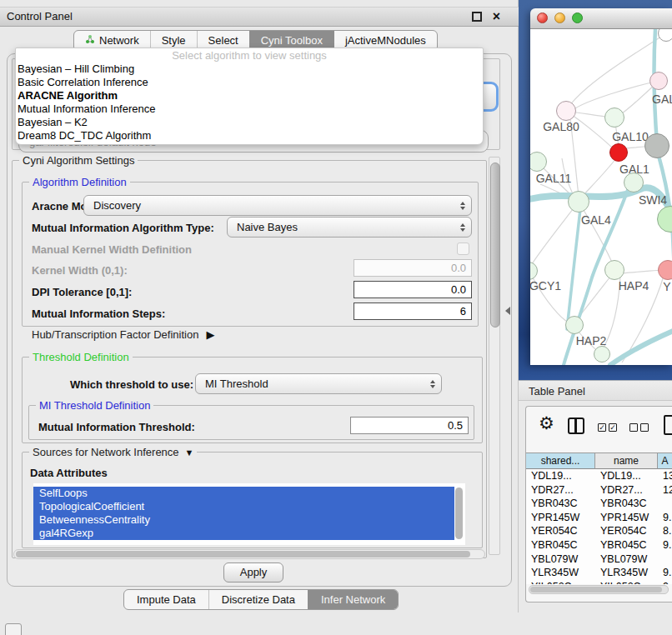  Describe the element at coordinates (599, 477) in the screenshot. I see `table-row: YDL19...YDL19...13` at that location.